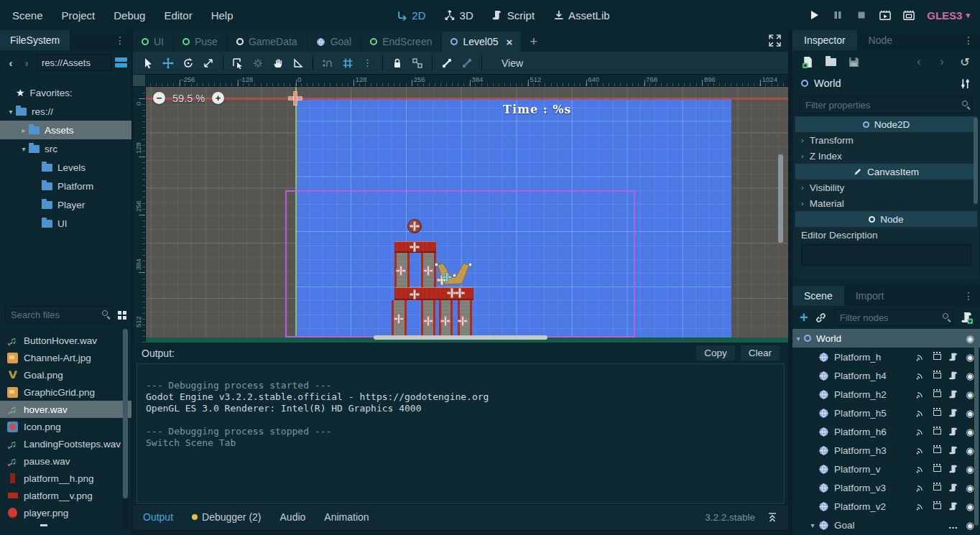 The image size is (980, 535). What do you see at coordinates (24, 131) in the screenshot?
I see `expander-icon: ▸` at bounding box center [24, 131].